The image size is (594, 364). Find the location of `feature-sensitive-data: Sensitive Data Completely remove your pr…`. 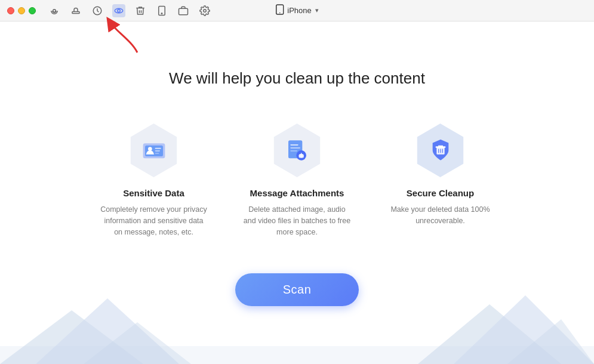

feature-sensitive-data: Sensitive Data Completely remove your pr… is located at coordinates (154, 180).